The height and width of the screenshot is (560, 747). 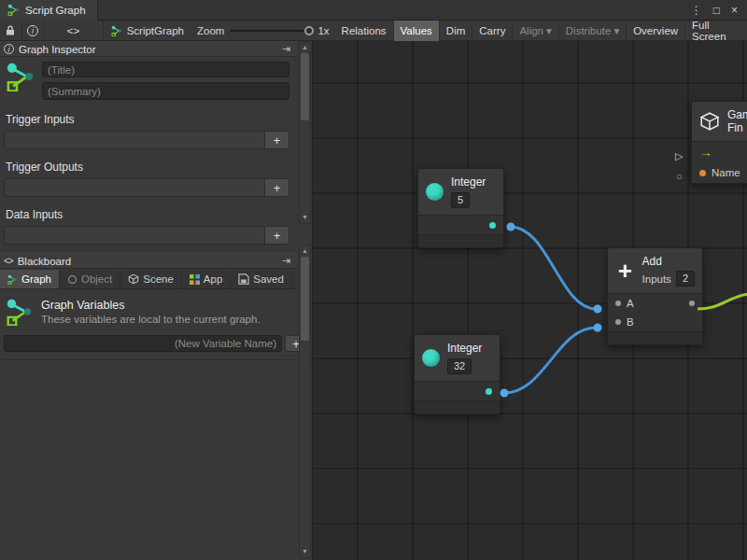 I want to click on window-menu-icon: ⋮, so click(x=697, y=10).